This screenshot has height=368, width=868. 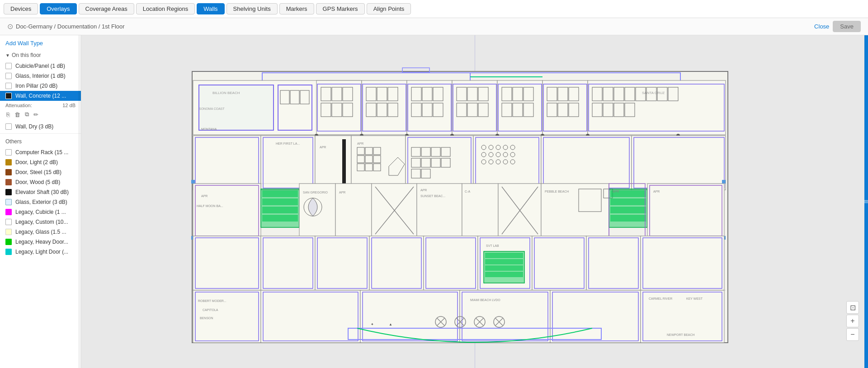 What do you see at coordinates (41, 76) in the screenshot?
I see `sidebar-item-glass-interior: Glass, Interior (1 dB)` at bounding box center [41, 76].